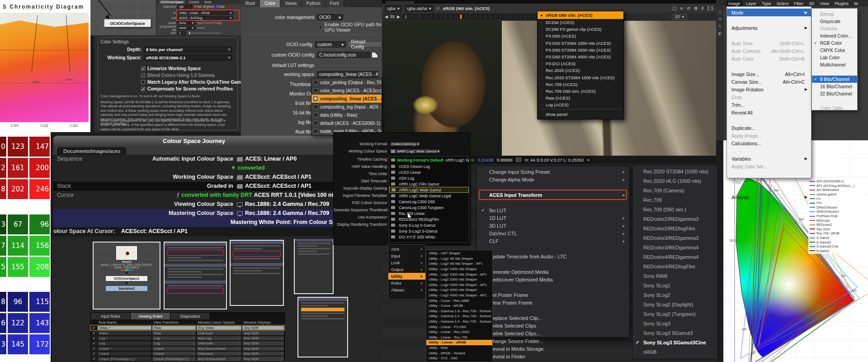 This screenshot has height=362, width=868. I want to click on context-menu-item: Generate Optimized Media, so click(553, 272).